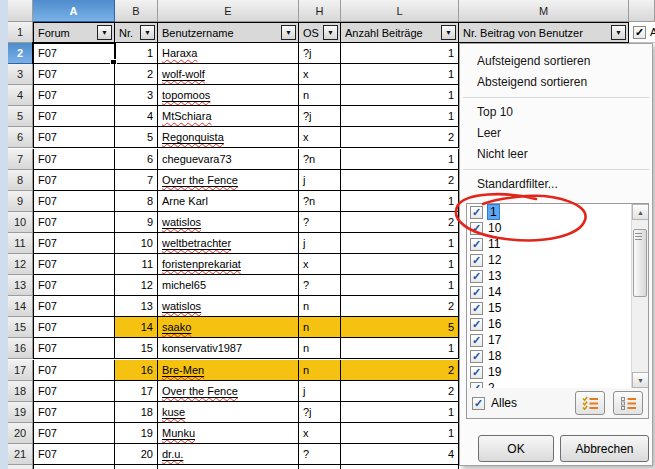  I want to click on cell-count: 4, so click(400, 454).